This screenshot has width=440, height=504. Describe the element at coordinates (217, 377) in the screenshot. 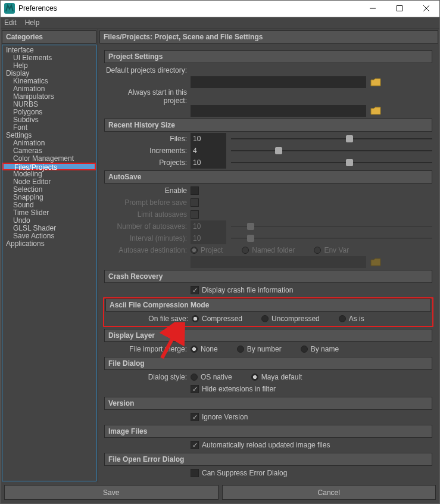

I see `label-dialog-os-native: OS native` at that location.